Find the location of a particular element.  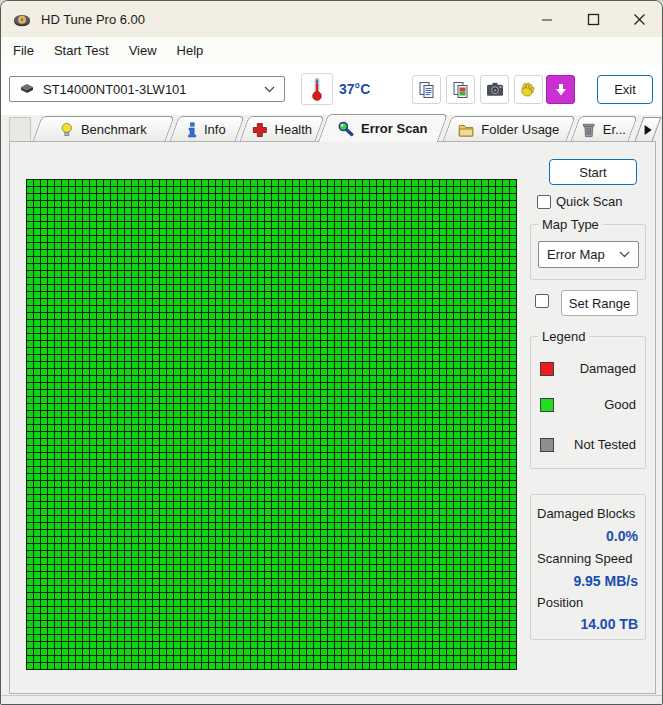

quick-scan-checkbox is located at coordinates (544, 202).